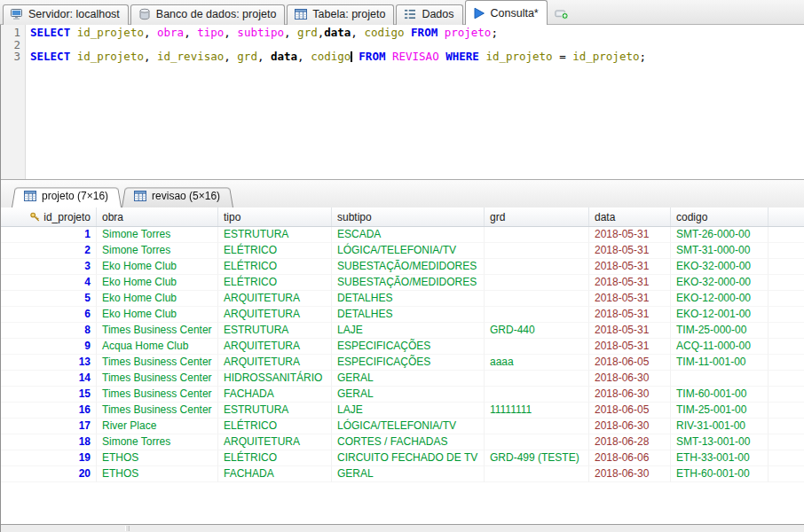 The width and height of the screenshot is (804, 532). What do you see at coordinates (403, 395) in the screenshot?
I see `table-row: 15Times Business CenterFACHADAGERAL2018-…` at bounding box center [403, 395].